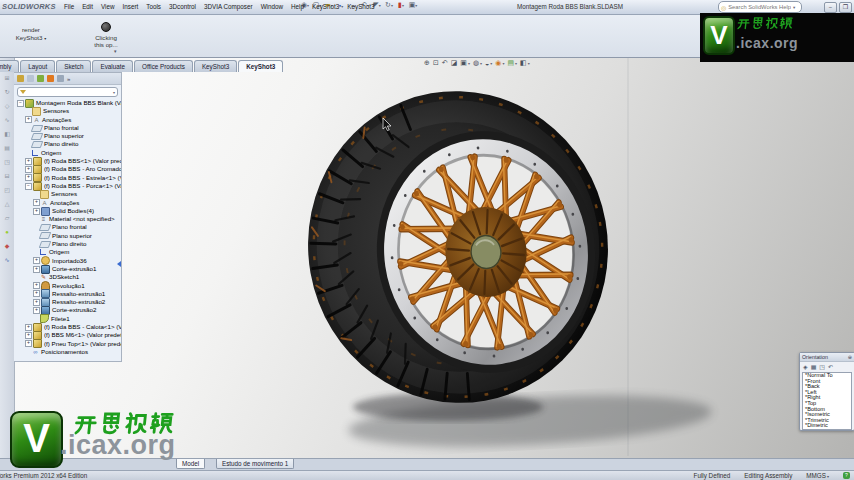 Image resolution: width=854 pixels, height=480 pixels. What do you see at coordinates (427, 63) in the screenshot?
I see `zoom-fit-icon: ⊕` at bounding box center [427, 63].